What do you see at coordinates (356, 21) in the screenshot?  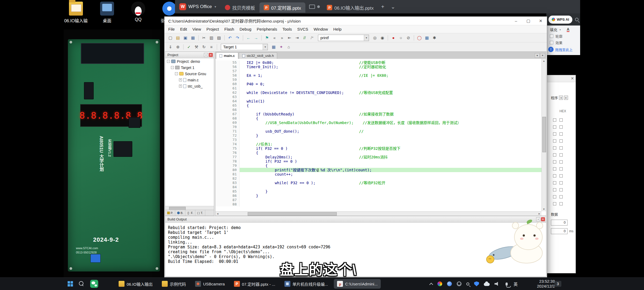 I see `uvision-titlebar: C:\Users\Administrator\Desktop\07.定时器\示例…` at bounding box center [356, 21].